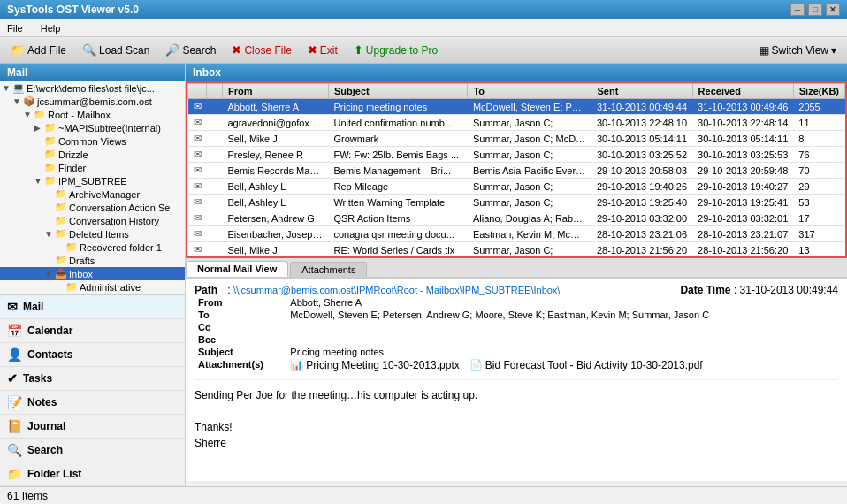  What do you see at coordinates (743, 202) in the screenshot?
I see `received-cell: 29-10-2013 19:25:41` at bounding box center [743, 202].